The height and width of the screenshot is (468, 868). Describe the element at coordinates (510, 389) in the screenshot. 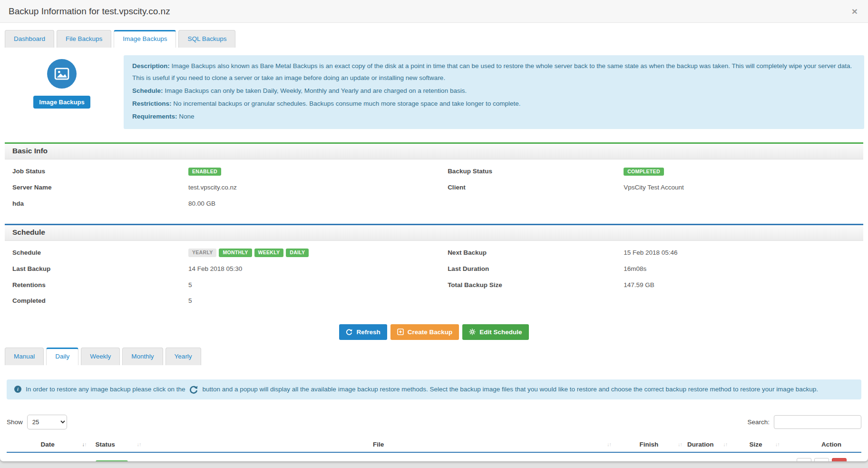

I see `restore-note-suffix: button and a popup will display all the …` at that location.